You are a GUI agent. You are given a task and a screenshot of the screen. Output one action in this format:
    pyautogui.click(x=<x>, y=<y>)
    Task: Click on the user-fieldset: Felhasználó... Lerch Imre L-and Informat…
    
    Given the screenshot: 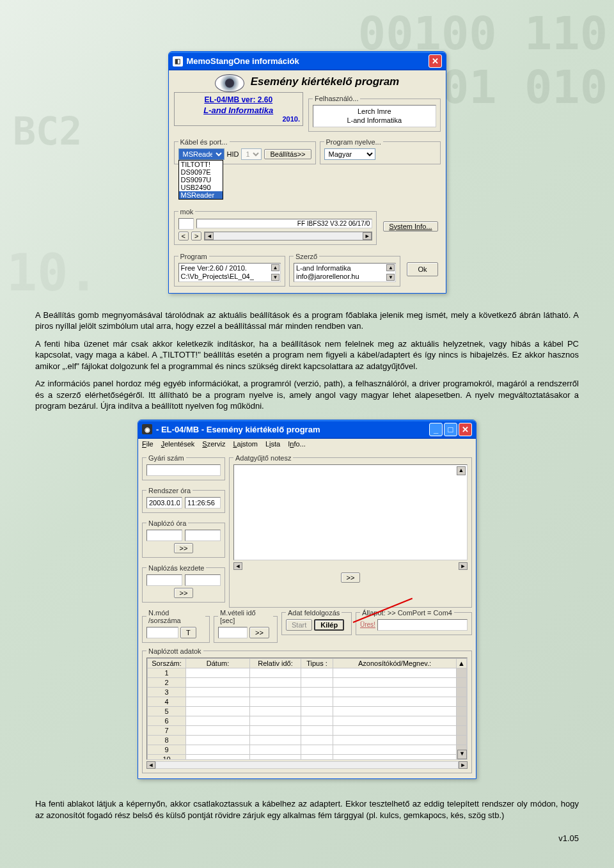 What is the action you would take?
    pyautogui.click(x=375, y=113)
    